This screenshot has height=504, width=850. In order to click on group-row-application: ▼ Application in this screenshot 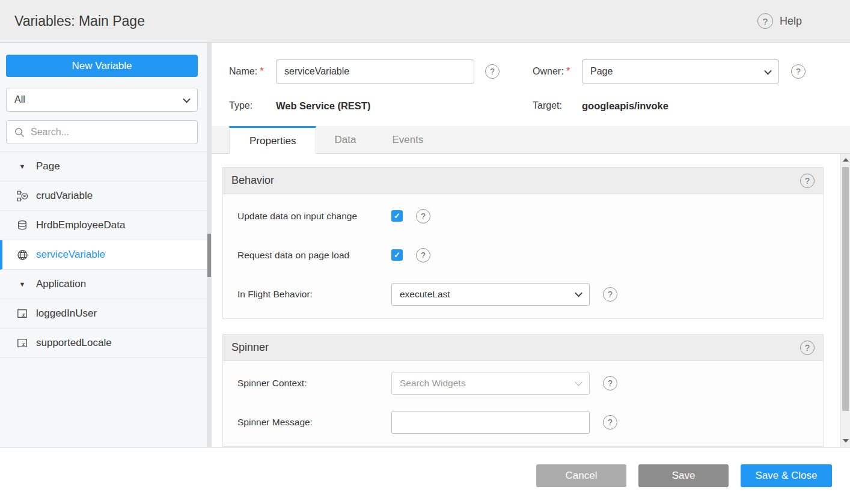, I will do `click(103, 285)`.